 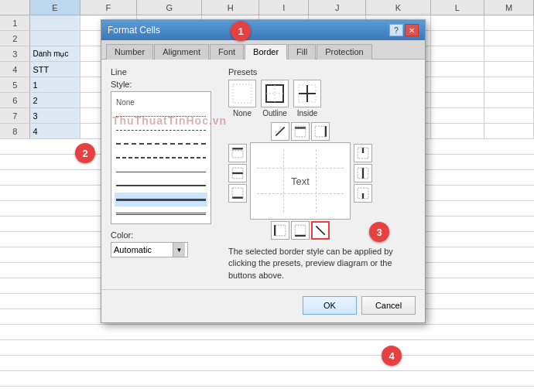 What do you see at coordinates (149, 250) in the screenshot?
I see `color-select: Automatic ▼` at bounding box center [149, 250].